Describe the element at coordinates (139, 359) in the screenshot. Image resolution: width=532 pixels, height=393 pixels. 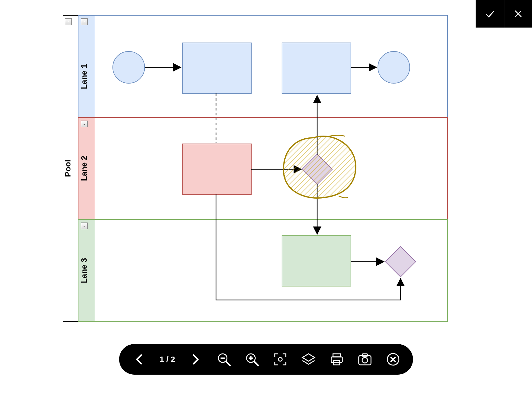
I see `prev-page-button` at that location.